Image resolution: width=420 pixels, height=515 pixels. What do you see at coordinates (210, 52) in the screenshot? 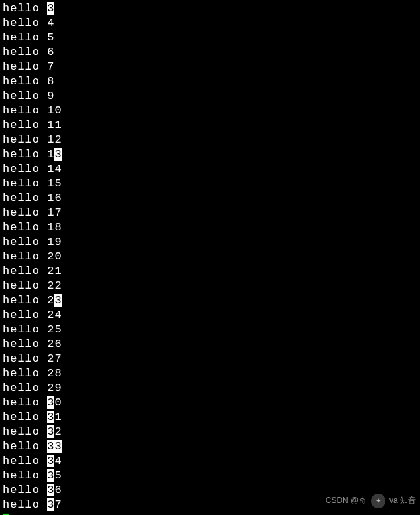
I see `terminal-line: hello 6` at bounding box center [210, 52].